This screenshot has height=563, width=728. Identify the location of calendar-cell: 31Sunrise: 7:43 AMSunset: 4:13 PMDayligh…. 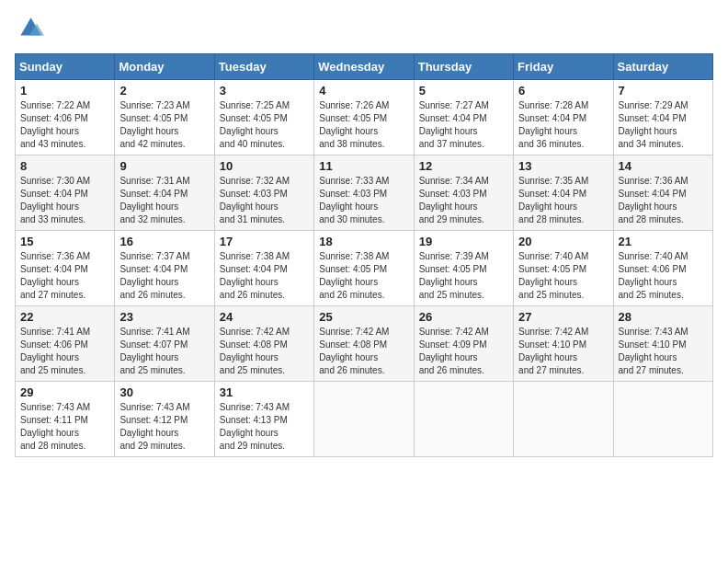
(264, 419).